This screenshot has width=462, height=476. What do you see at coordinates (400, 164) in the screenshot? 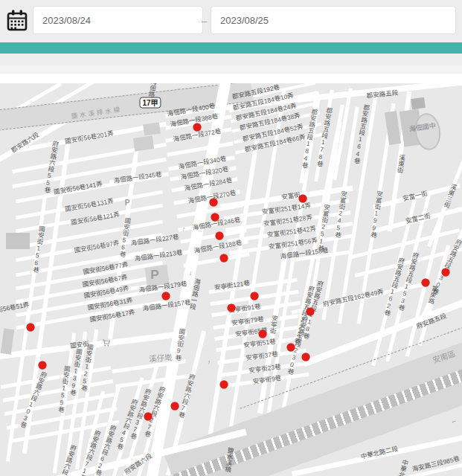
I see `street-label: 溪東街` at bounding box center [400, 164].